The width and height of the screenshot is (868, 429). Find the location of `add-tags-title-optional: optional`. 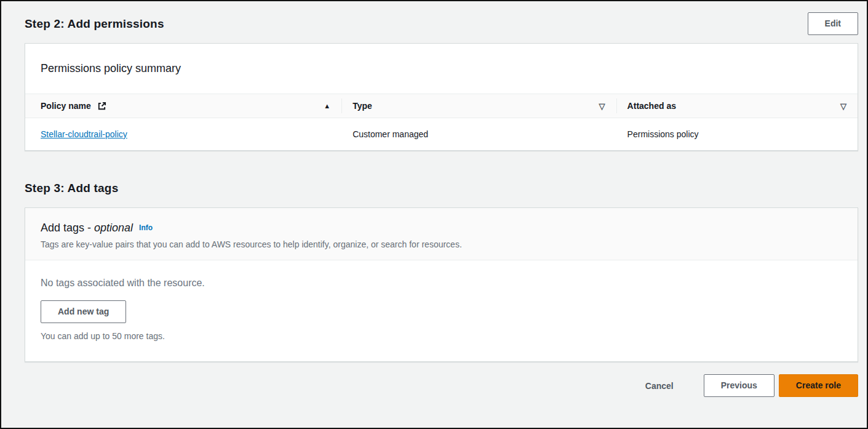

add-tags-title-optional: optional is located at coordinates (113, 228).